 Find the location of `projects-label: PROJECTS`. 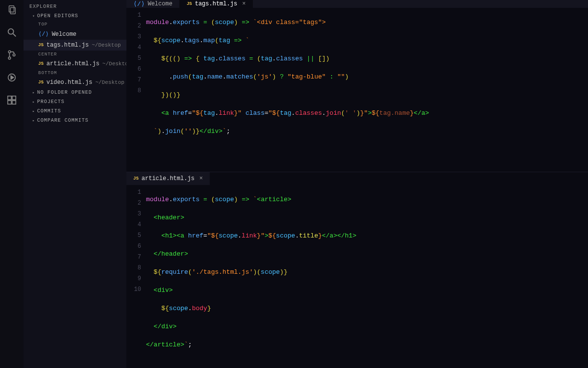

projects-label: PROJECTS is located at coordinates (51, 102).